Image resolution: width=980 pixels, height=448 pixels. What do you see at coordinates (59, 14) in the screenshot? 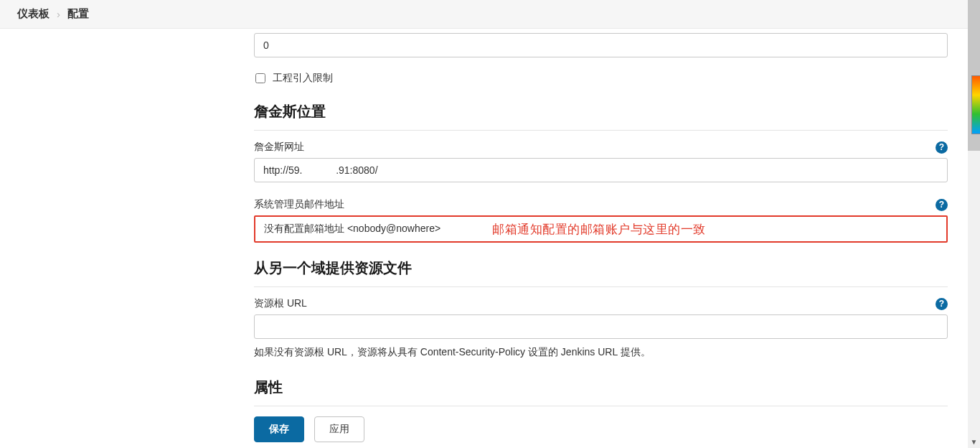
I see `chevron-right-icon: ›` at bounding box center [59, 14].